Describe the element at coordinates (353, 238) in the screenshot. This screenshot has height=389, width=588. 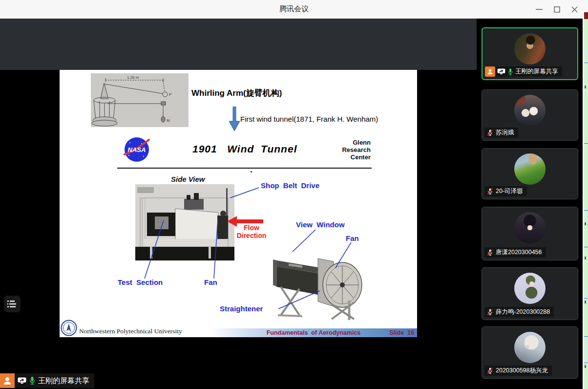
I see `label-fan-right: Fan` at that location.